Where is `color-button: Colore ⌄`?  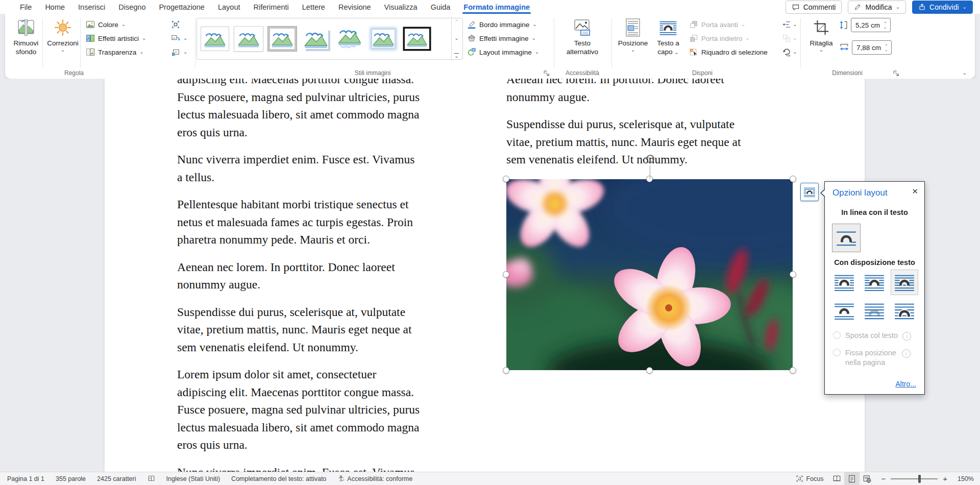
color-button: Colore ⌄ is located at coordinates (106, 25).